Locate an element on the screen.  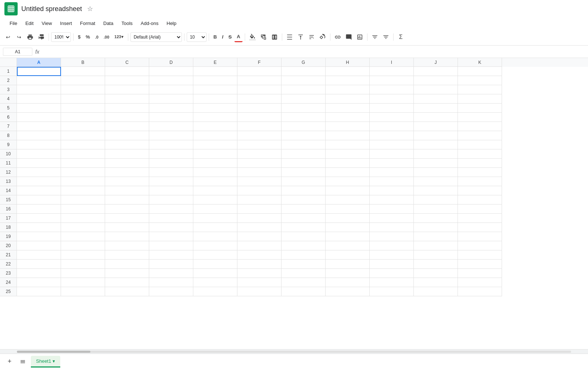
cell-E18 is located at coordinates (215, 228).